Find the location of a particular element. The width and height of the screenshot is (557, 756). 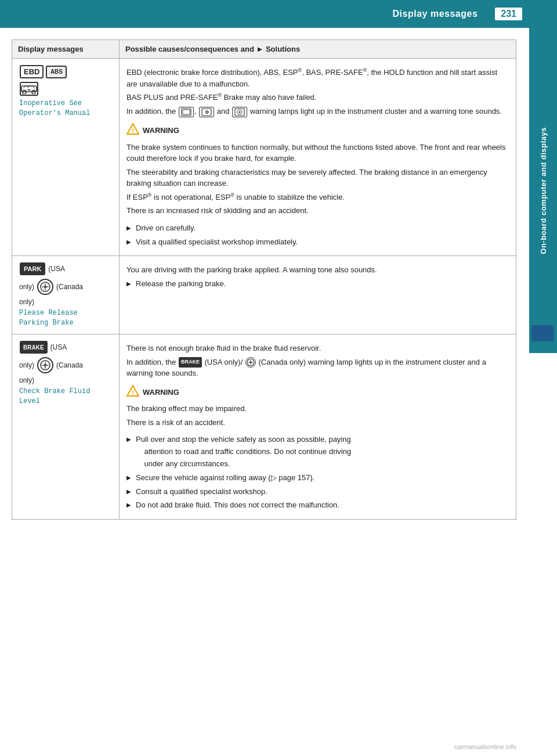

list-item: Secure the vehicle against rolling away … is located at coordinates (318, 478).